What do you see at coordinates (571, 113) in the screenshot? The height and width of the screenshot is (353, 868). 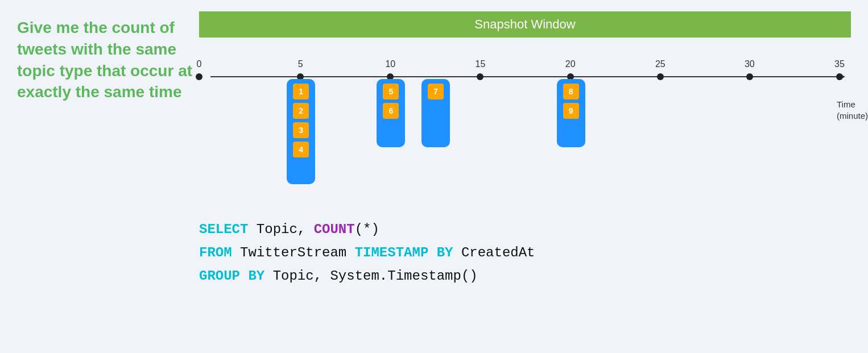 I see `tweet-bar-20: 8 9` at bounding box center [571, 113].